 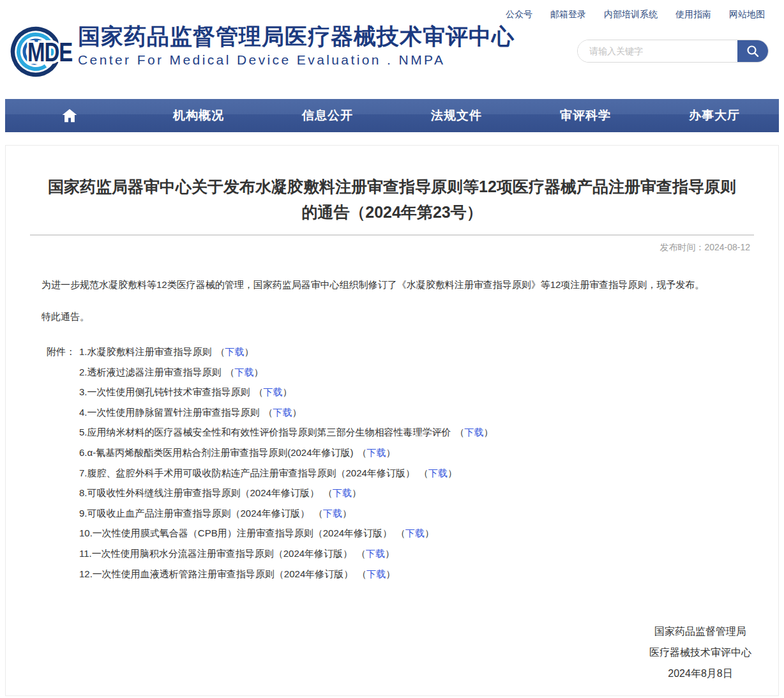 I want to click on attachment-text: 3.一次性使用侧孔钝针技术审查指导原则, so click(x=165, y=392).